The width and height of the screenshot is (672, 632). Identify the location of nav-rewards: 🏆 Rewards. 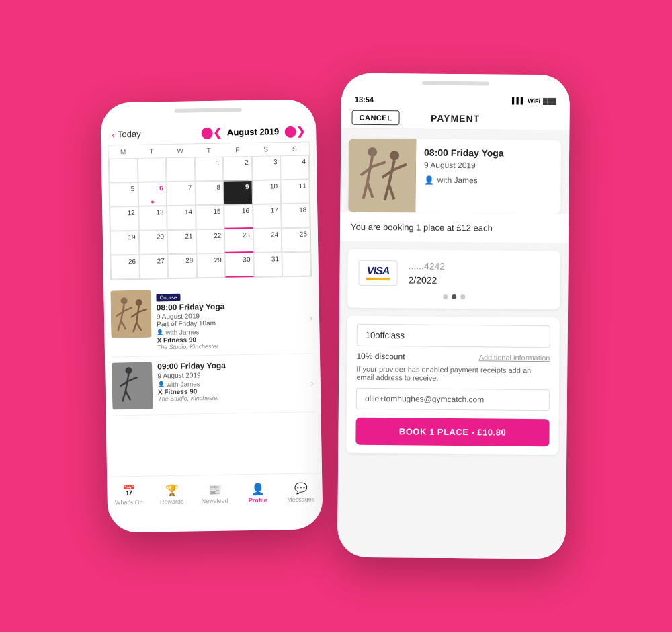
(172, 495).